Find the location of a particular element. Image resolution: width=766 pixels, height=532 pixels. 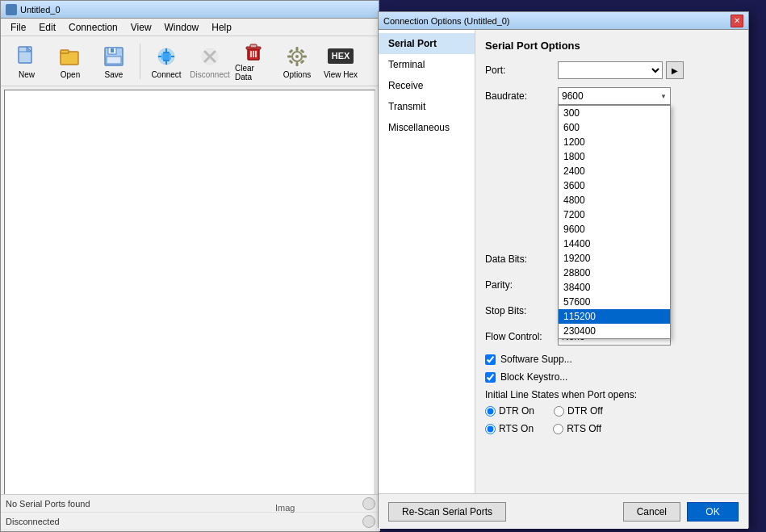

baudrate-dropdown: 300 600 1200 1800 2400 3600 4800 7200 96… is located at coordinates (614, 222).